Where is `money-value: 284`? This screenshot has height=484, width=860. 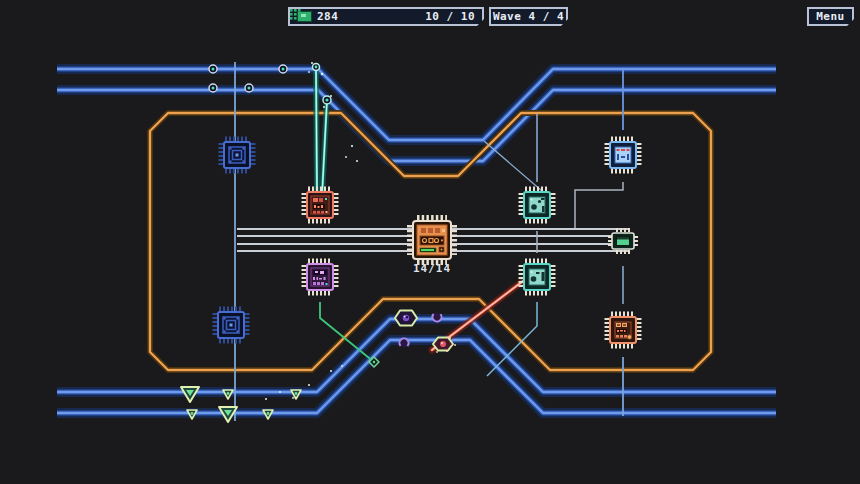 money-value: 284 is located at coordinates (328, 16).